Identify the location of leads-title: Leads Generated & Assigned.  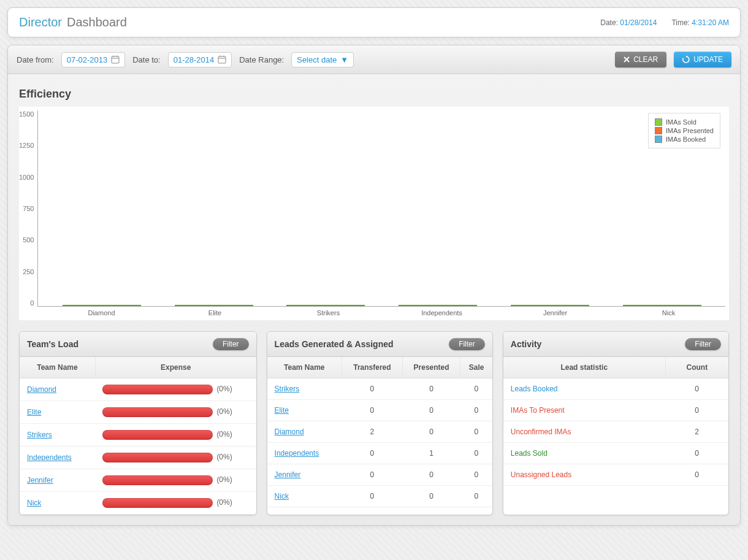
(334, 344).